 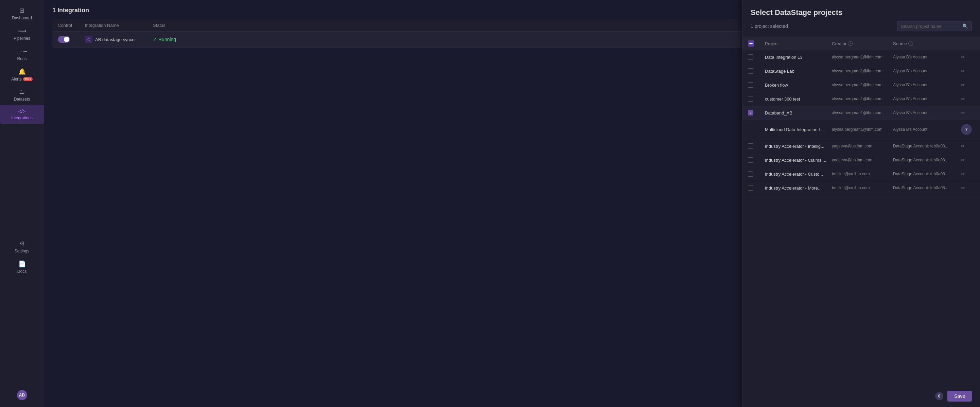 I want to click on project-row: Databand_ABalyssa.bergman1@ibm.comAlyssa…, so click(x=861, y=113).